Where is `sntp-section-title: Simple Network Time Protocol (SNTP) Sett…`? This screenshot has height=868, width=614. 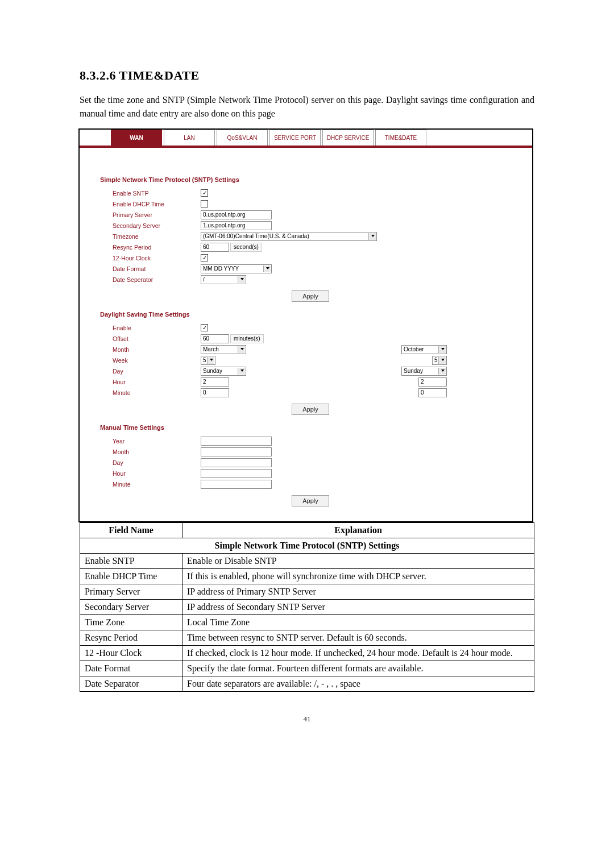
sntp-section-title: Simple Network Time Protocol (SNTP) Sett… is located at coordinates (310, 180).